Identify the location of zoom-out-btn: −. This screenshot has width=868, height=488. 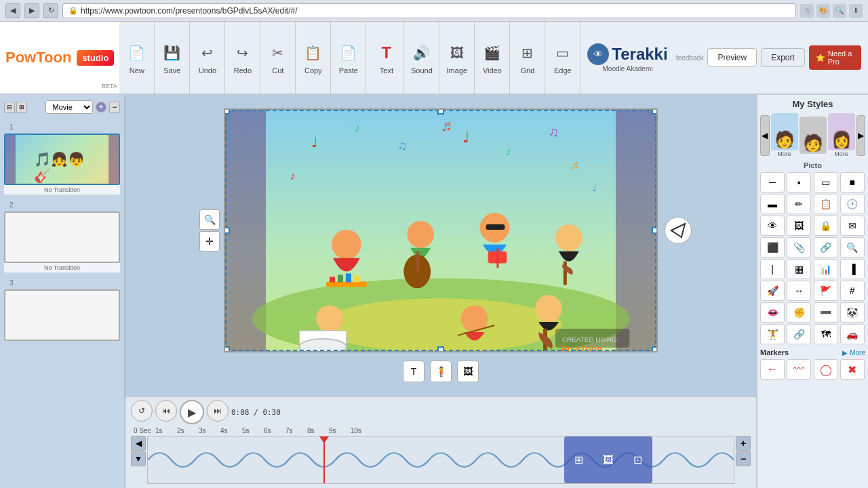
(743, 459).